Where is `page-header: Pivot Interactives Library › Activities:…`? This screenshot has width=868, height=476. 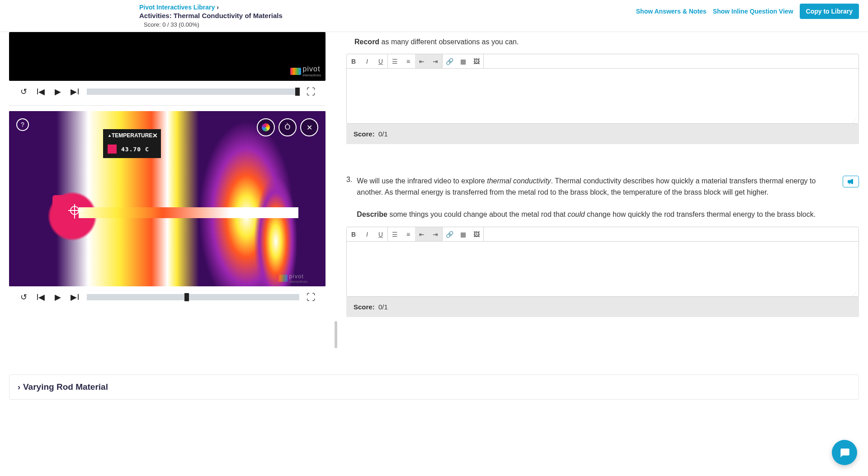 page-header: Pivot Interactives Library › Activities:… is located at coordinates (434, 16).